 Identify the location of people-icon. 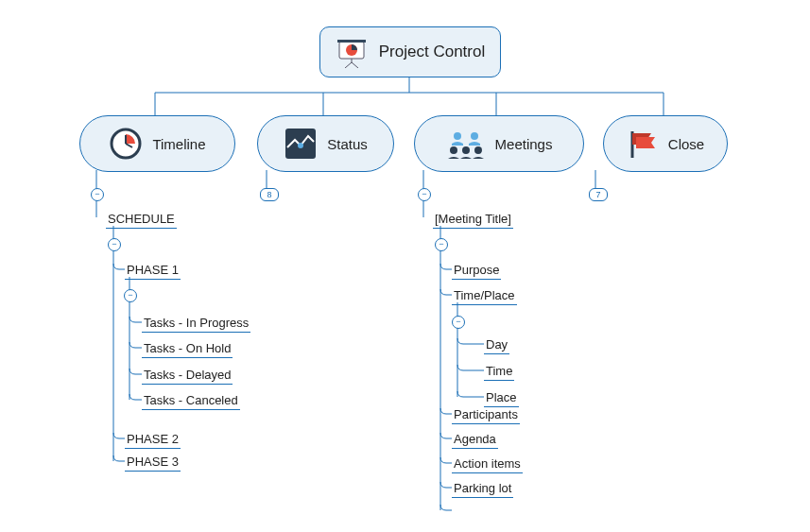
(466, 144).